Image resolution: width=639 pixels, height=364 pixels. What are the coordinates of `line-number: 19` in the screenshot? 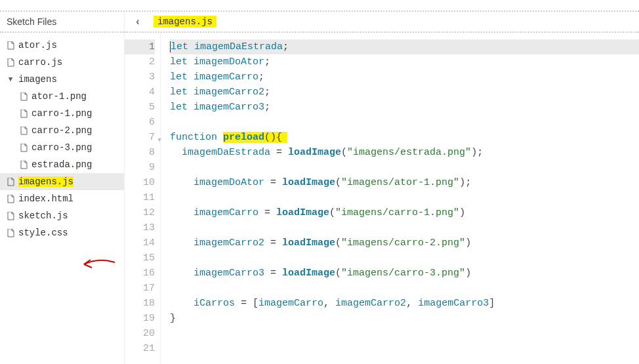 It's located at (140, 319).